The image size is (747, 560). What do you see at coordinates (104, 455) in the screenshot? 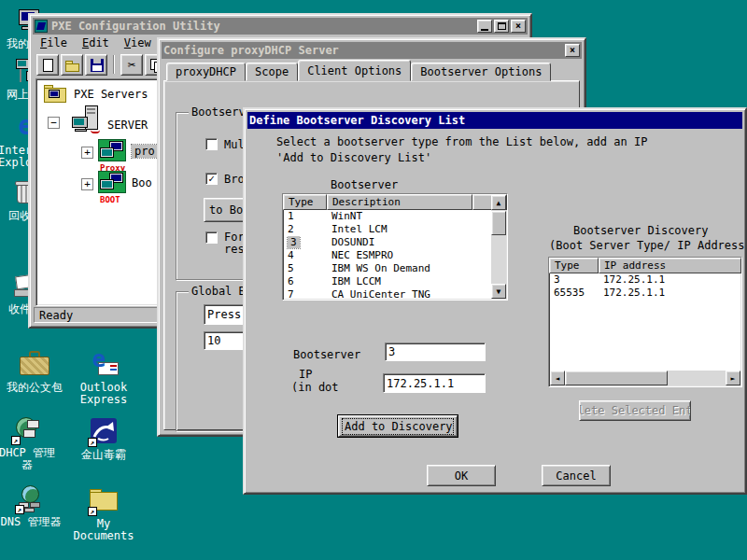
I see `desktop-icon-label: 金山毒霸` at bounding box center [104, 455].